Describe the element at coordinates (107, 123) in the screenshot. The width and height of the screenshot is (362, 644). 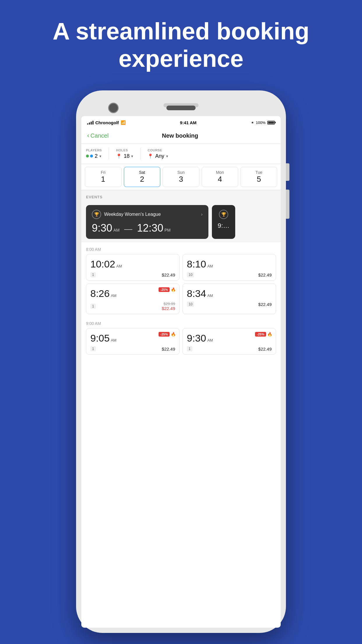
I see `carrier-name: Chronogolf` at that location.